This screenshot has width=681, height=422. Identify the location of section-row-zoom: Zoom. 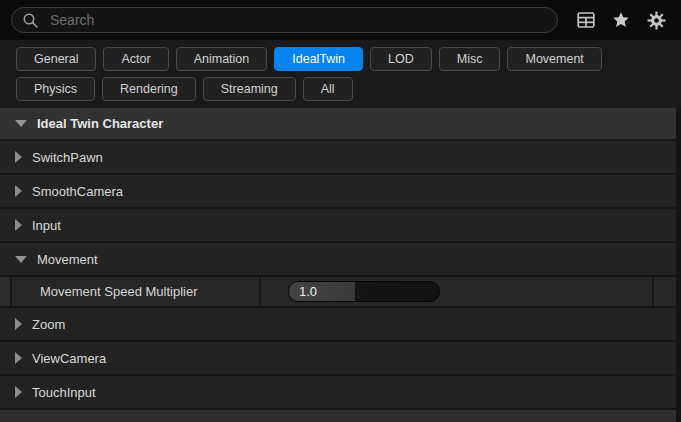
(340, 324).